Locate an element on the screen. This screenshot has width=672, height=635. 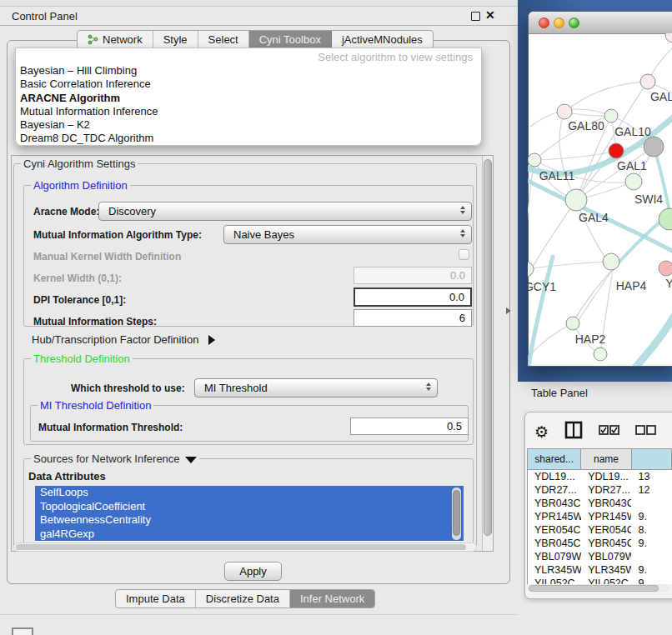
algorithm-option: Mutual Information Inference is located at coordinates (248, 112).